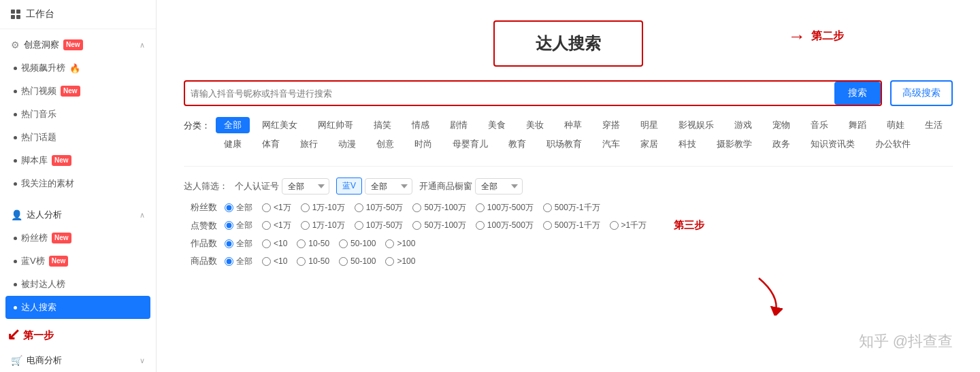 The height and width of the screenshot is (372, 980). What do you see at coordinates (275, 243) in the screenshot?
I see `works-radio-10: <10` at bounding box center [275, 243].